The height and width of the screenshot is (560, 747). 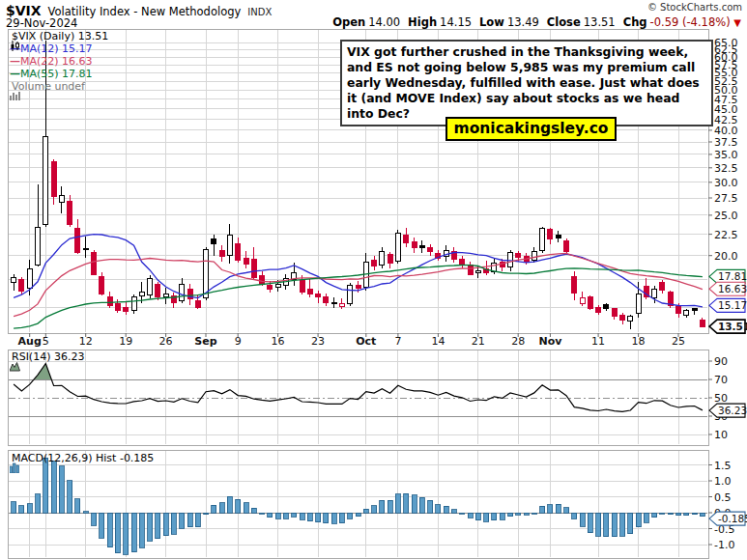 I want to click on copyright-text: © StockCharts.com, so click(x=695, y=8).